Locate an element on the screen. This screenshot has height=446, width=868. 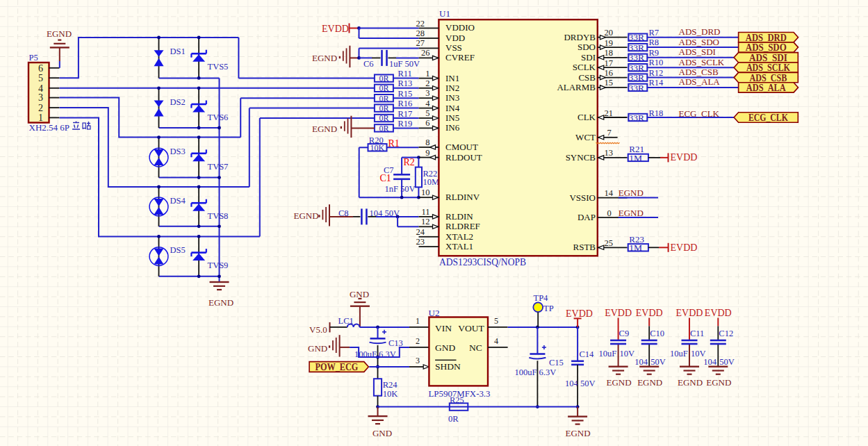
svg-text: R14 is located at coordinates (657, 83).